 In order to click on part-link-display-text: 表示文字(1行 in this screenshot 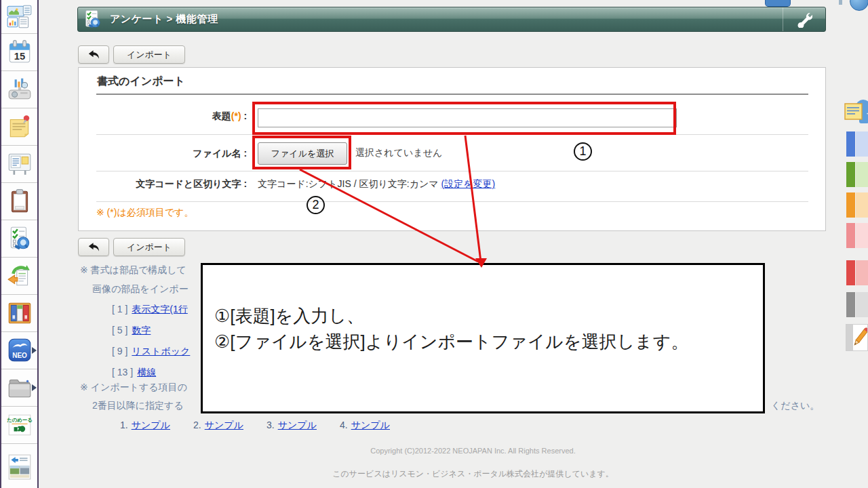, I will do `click(159, 309)`.